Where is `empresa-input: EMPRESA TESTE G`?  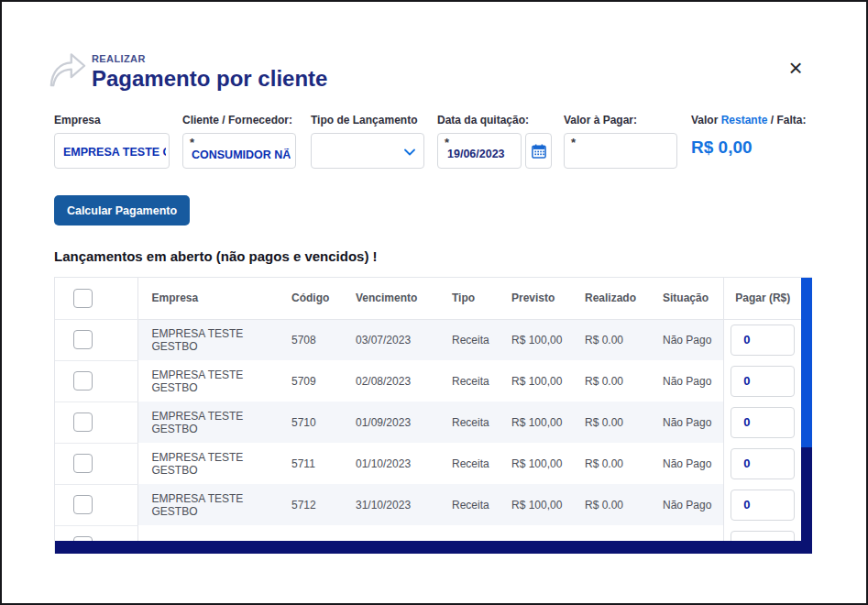 empresa-input: EMPRESA TESTE G is located at coordinates (112, 150).